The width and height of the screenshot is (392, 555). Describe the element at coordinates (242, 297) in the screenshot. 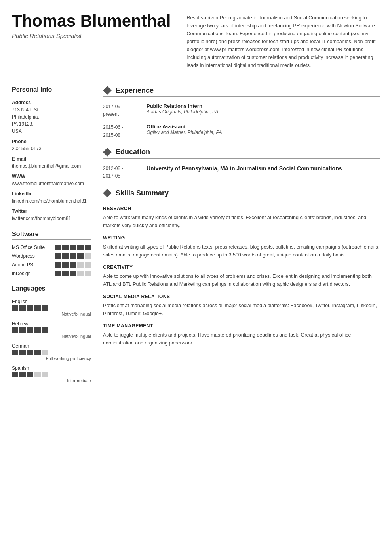

I see `skill-title: SOCIAL MEDIA RELATIONS` at that location.